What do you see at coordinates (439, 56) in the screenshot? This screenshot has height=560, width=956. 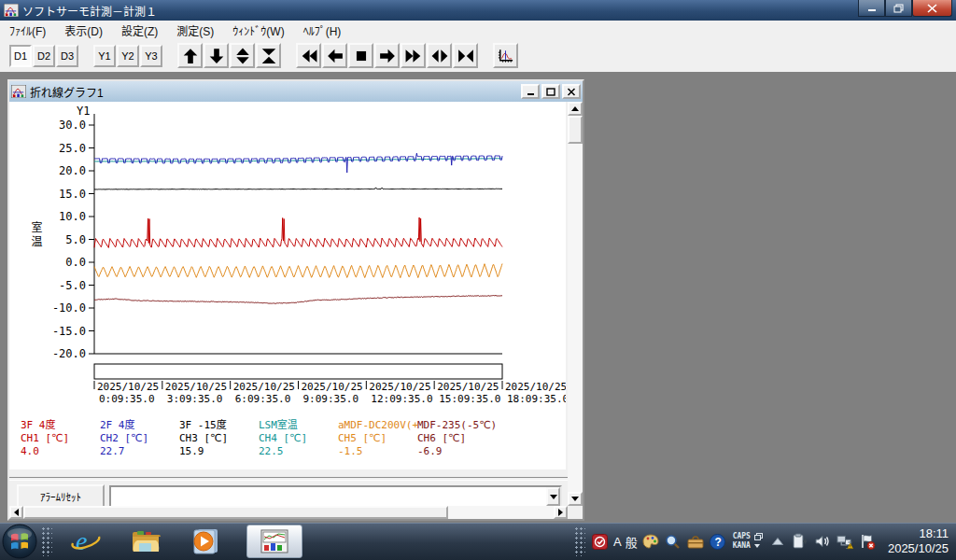 I see `horizontal-expand-button` at bounding box center [439, 56].